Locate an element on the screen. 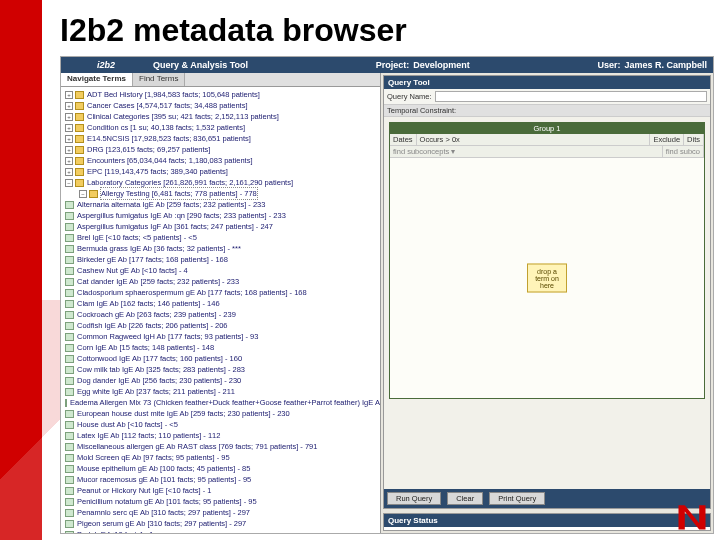 This screenshot has width=720, height=540. tree-leaf-term: Egg white IgE Ab [237 facts; 211 patient… is located at coordinates (220, 392).